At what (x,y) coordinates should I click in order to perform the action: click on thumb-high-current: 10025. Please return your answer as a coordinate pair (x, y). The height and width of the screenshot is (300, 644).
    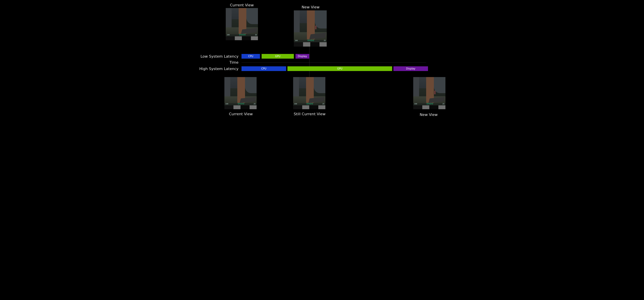
    Looking at the image, I should click on (240, 93).